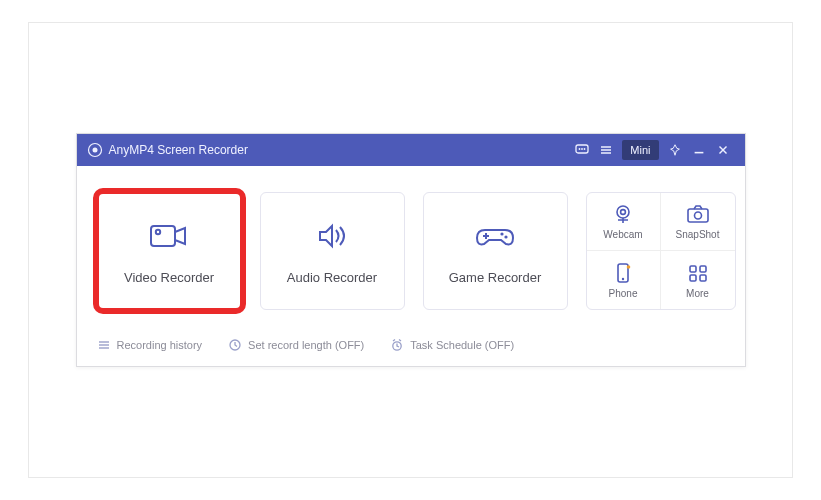  Describe the element at coordinates (661, 251) in the screenshot. I see `side-tools-grid: Webcam SnapShot` at that location.